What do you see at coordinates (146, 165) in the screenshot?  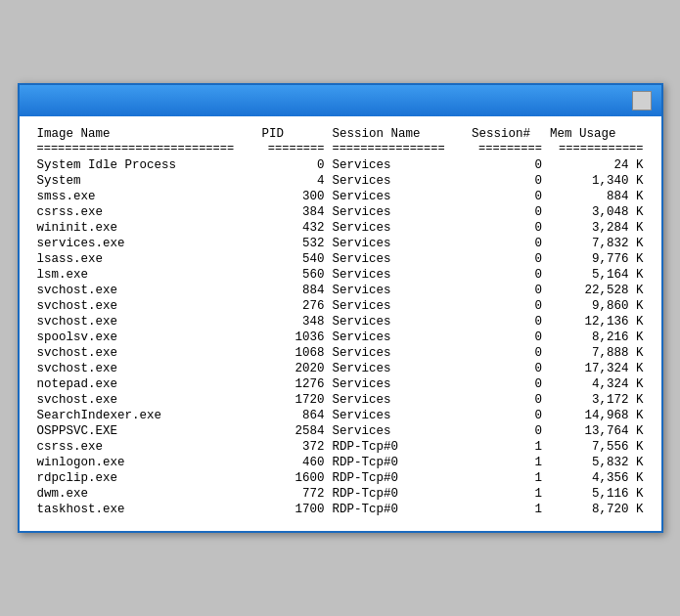 I see `image-name: System Idle Process` at bounding box center [146, 165].